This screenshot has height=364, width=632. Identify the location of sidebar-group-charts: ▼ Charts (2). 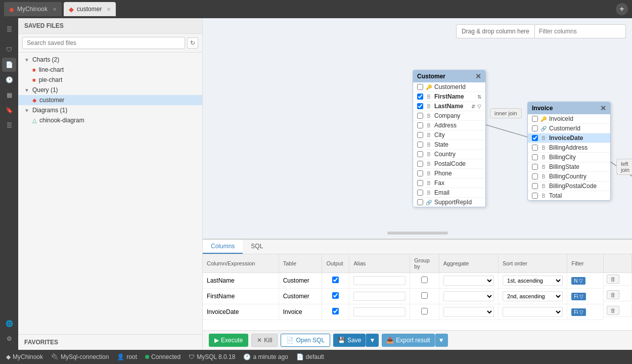
(110, 60).